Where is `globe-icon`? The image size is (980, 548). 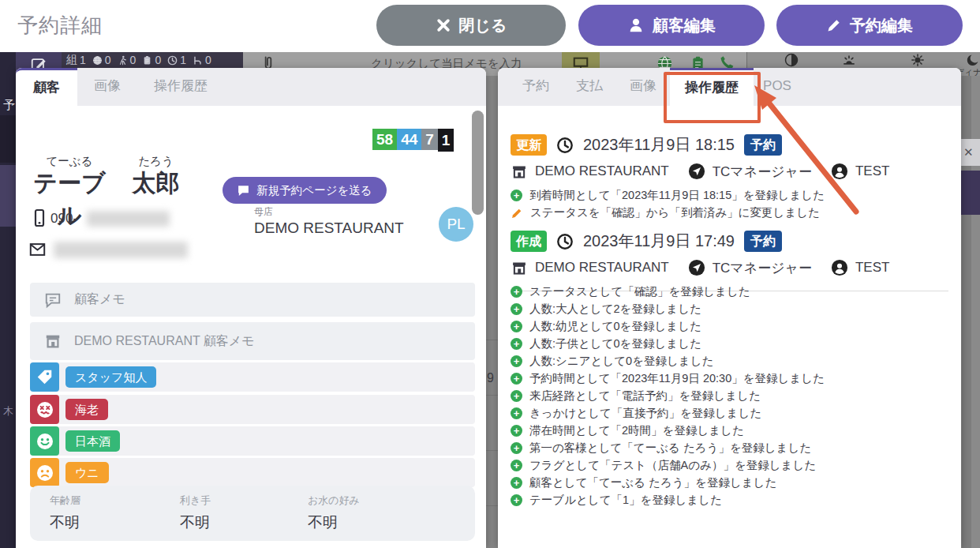
globe-icon is located at coordinates (98, 60).